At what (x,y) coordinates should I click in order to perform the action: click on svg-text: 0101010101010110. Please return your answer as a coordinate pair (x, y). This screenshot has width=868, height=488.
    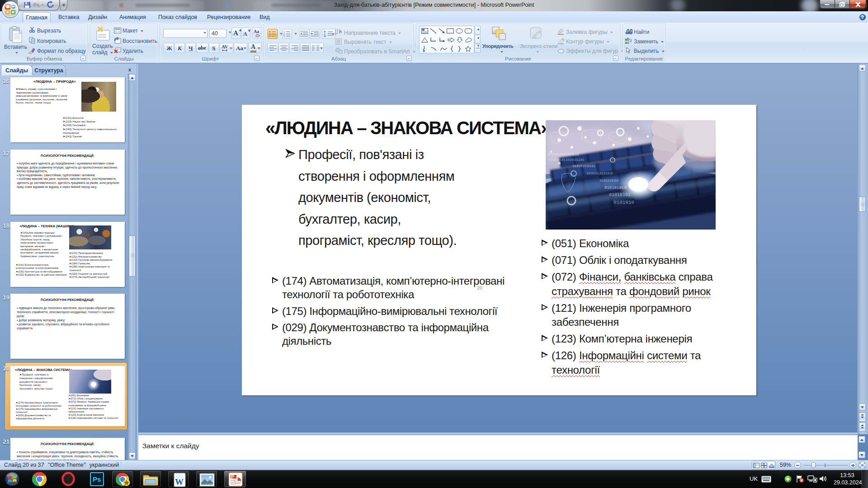
    Looking at the image, I should click on (563, 155).